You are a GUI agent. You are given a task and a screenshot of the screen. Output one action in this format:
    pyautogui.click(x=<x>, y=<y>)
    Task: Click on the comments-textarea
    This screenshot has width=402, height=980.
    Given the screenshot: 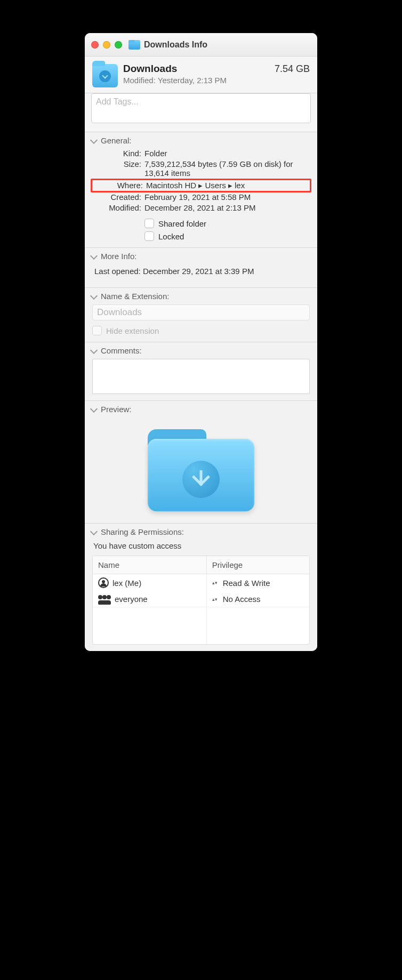 What is the action you would take?
    pyautogui.click(x=201, y=376)
    